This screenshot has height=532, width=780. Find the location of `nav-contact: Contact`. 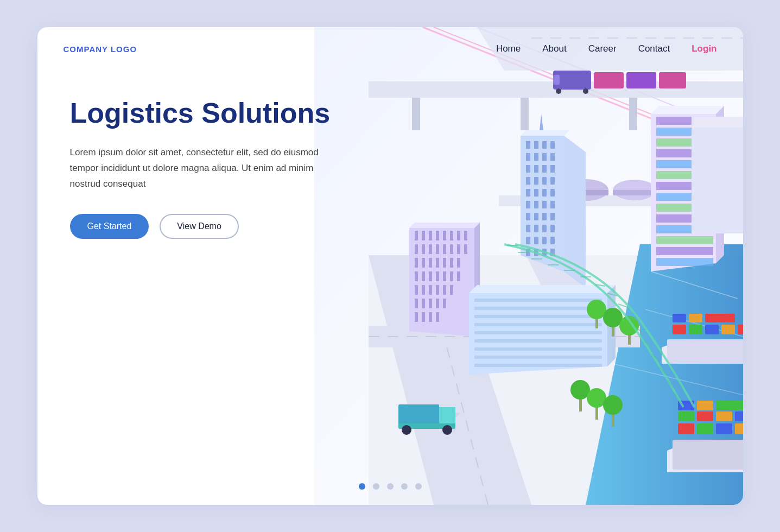

nav-contact: Contact is located at coordinates (655, 49).